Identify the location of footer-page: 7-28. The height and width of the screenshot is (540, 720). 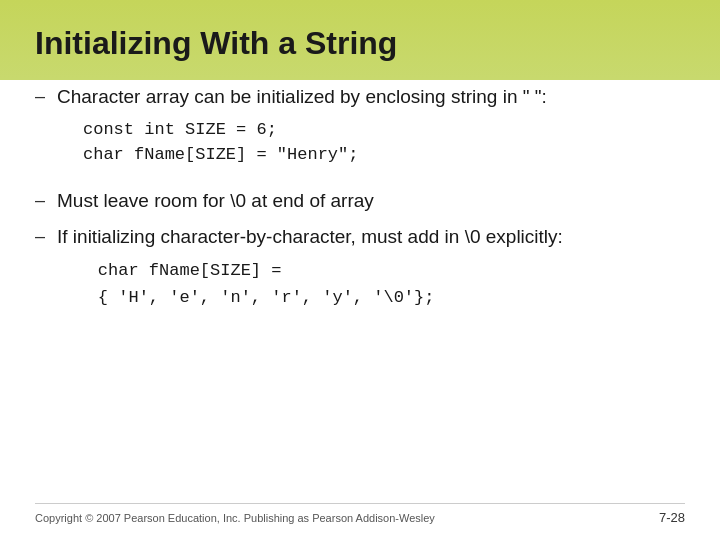
(672, 518).